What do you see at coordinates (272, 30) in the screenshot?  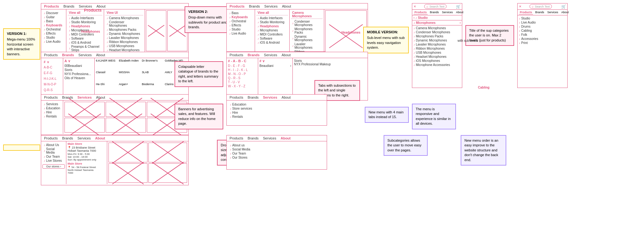 I see `v2-right-menu: Audio Interfaces Studio Monitoring Headp…` at bounding box center [272, 30].